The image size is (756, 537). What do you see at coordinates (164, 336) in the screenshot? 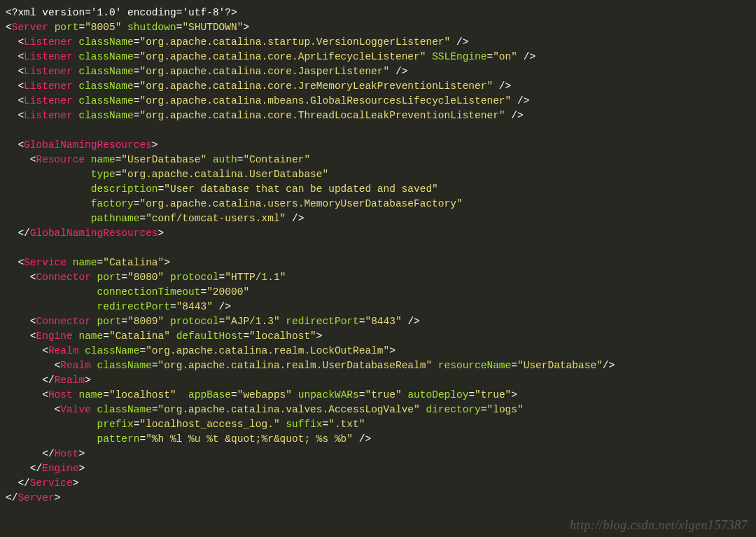
I see `code-line: <Engine name="Catalina" defaultHost="loc…` at bounding box center [164, 336].